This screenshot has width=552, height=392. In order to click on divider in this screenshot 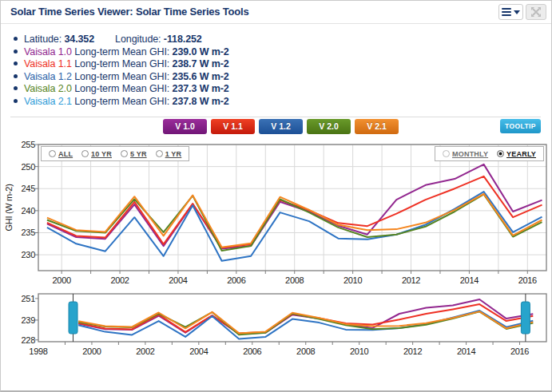, I will do `click(276, 117)`.